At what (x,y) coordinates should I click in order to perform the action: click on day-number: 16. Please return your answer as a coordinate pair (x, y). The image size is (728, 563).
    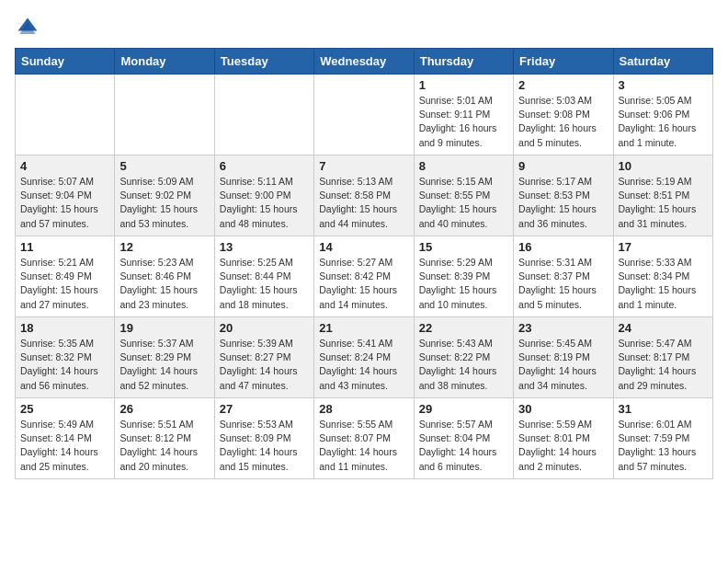
    Looking at the image, I should click on (563, 247).